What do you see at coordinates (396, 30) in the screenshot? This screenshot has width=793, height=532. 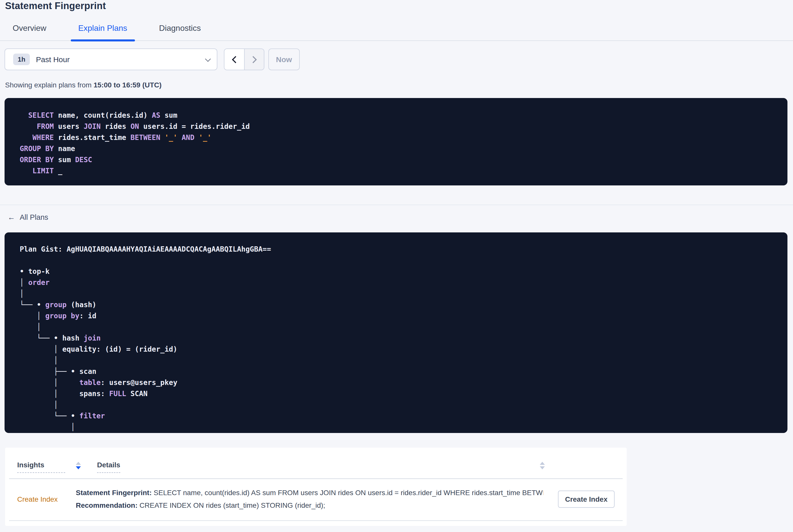 I see `tab-bar: Overview Explain Plans Diagnostics` at bounding box center [396, 30].